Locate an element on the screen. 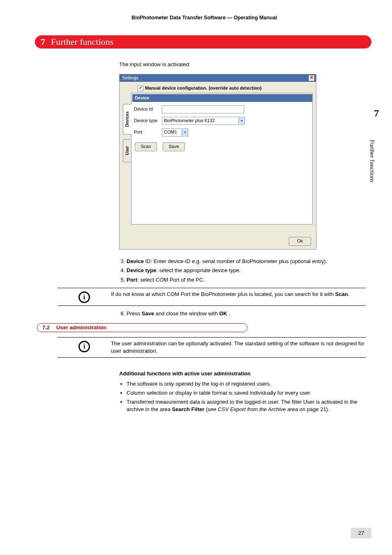 Image resolution: width=392 pixels, height=555 pixels. additional-functions-list: The software is only opened by the log-i… is located at coordinates (242, 397).